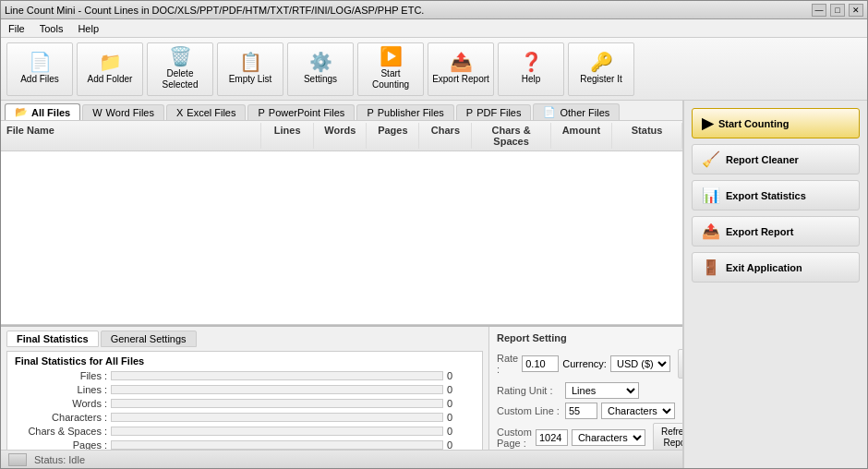 The height and width of the screenshot is (469, 868). I want to click on tab-all-files-label: All Files, so click(51, 113).